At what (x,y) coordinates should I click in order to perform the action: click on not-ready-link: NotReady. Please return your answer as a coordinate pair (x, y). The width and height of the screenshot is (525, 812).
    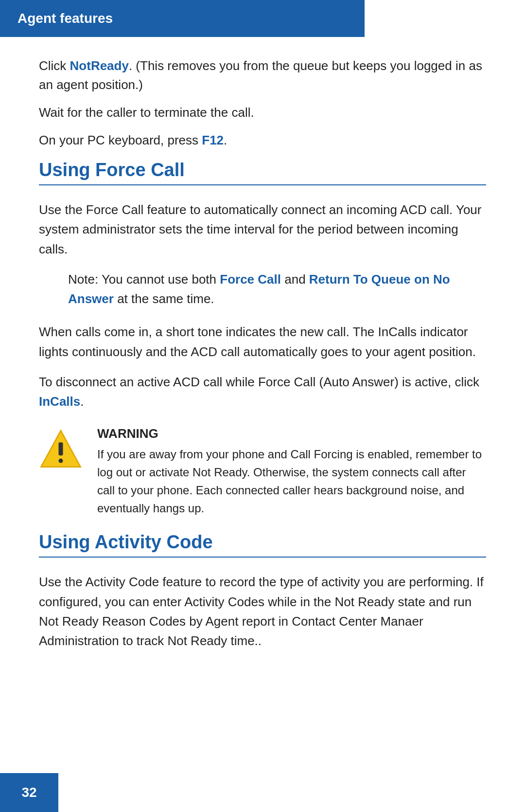
    Looking at the image, I should click on (99, 66).